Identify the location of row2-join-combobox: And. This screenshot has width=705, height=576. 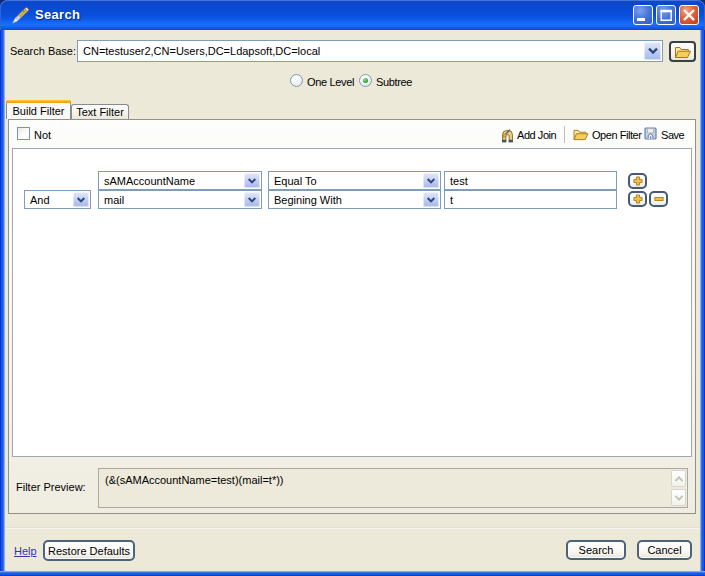
(58, 200).